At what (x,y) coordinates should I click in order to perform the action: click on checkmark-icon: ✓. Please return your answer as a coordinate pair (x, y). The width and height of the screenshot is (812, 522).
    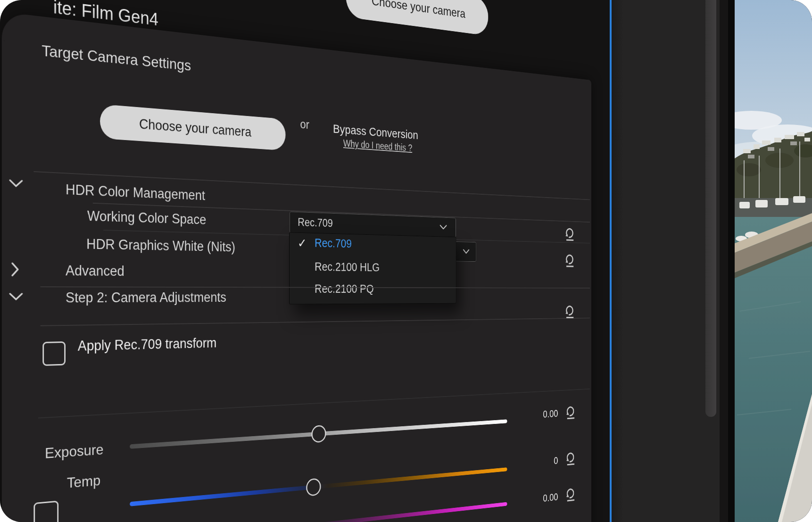
    Looking at the image, I should click on (302, 243).